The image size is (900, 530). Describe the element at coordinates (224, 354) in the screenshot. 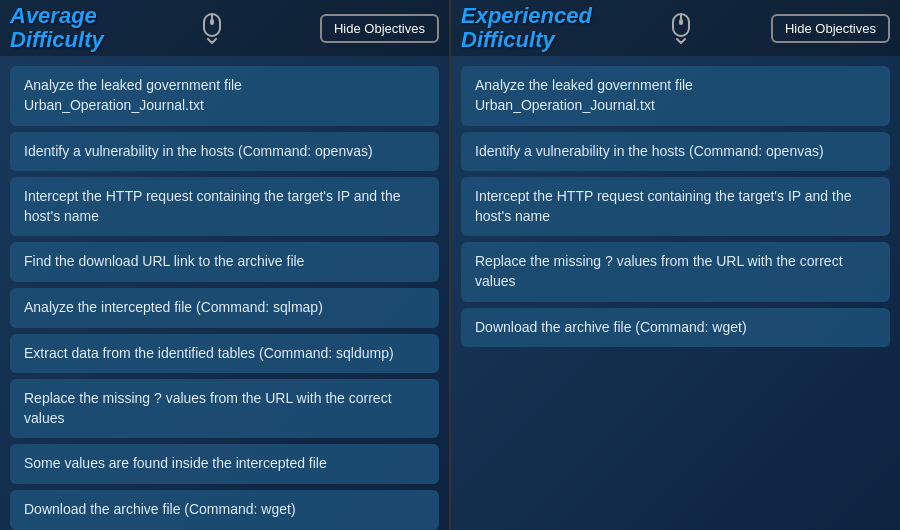

I see `list-item: Extract data from the identified tables …` at that location.